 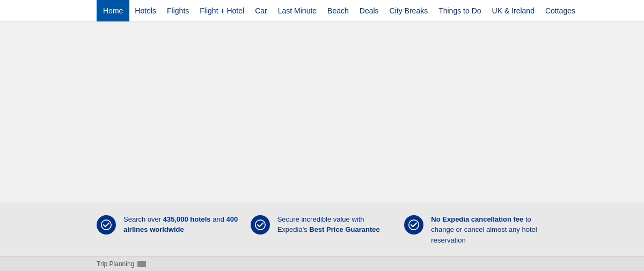 What do you see at coordinates (178, 11) in the screenshot?
I see `nav-item-flights: Flights` at bounding box center [178, 11].